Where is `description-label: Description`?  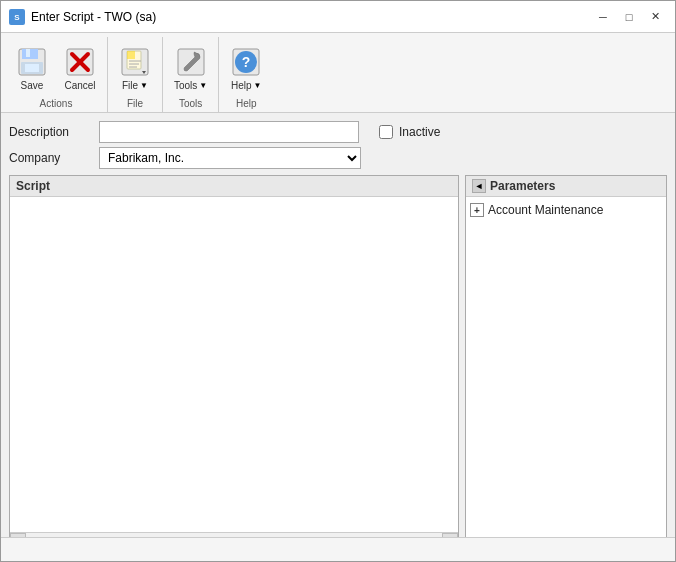
description-label: Description is located at coordinates (54, 132).